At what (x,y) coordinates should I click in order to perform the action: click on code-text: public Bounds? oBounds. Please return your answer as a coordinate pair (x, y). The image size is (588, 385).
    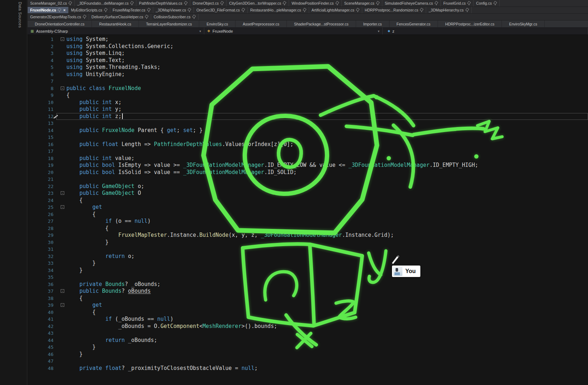
    Looking at the image, I should click on (108, 291).